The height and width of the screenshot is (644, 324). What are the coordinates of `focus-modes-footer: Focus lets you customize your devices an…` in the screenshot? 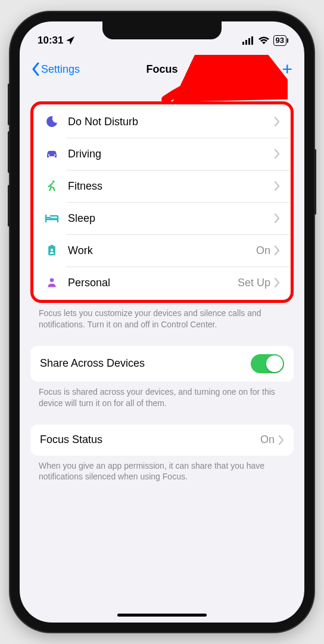 It's located at (162, 317).